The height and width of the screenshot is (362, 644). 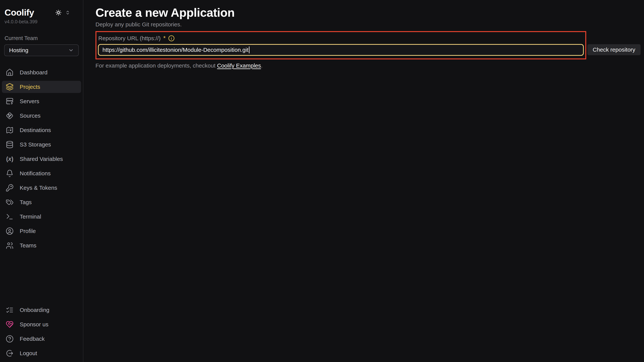 I want to click on sidebar-item-label: Terminal, so click(x=30, y=217).